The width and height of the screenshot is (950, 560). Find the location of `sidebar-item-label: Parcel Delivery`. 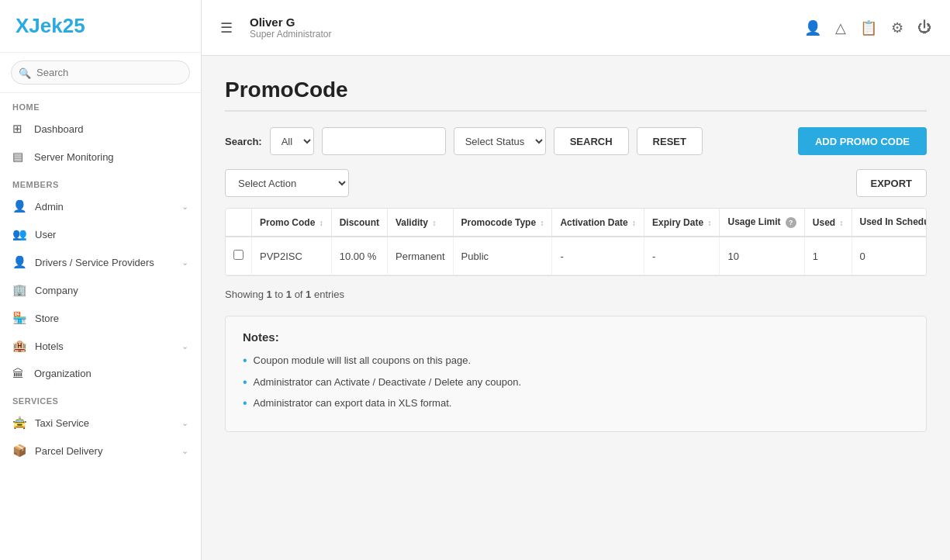

sidebar-item-label: Parcel Delivery is located at coordinates (104, 451).